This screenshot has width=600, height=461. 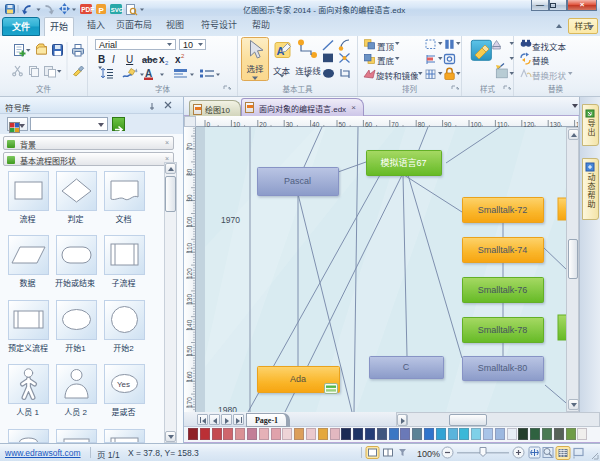 What do you see at coordinates (190, 376) in the screenshot?
I see `svg-text: 160` at bounding box center [190, 376].